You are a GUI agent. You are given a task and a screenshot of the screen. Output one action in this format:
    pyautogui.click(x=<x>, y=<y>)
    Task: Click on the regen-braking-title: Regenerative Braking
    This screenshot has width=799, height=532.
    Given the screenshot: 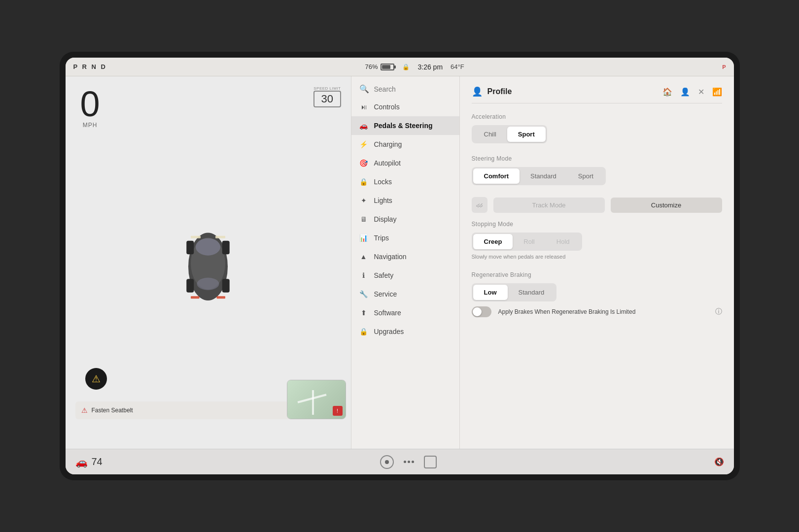 What is the action you would take?
    pyautogui.click(x=597, y=275)
    